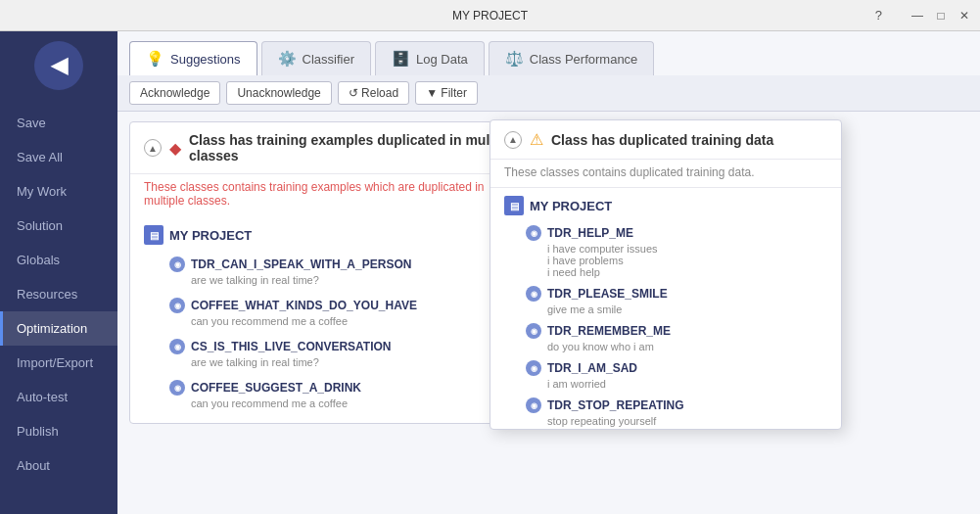 The height and width of the screenshot is (514, 980). I want to click on tab-class-performance-label: Class Performance, so click(583, 59).